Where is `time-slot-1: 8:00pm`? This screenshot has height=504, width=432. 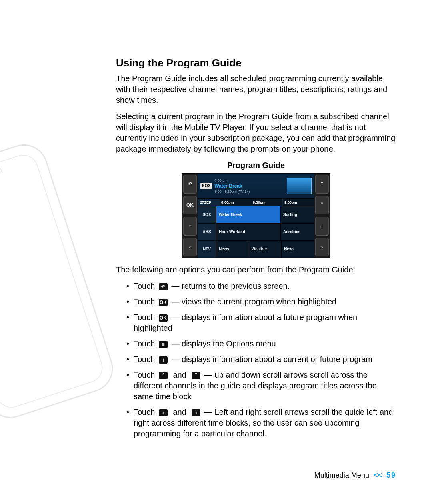 time-slot-1: 8:00pm is located at coordinates (235, 202).